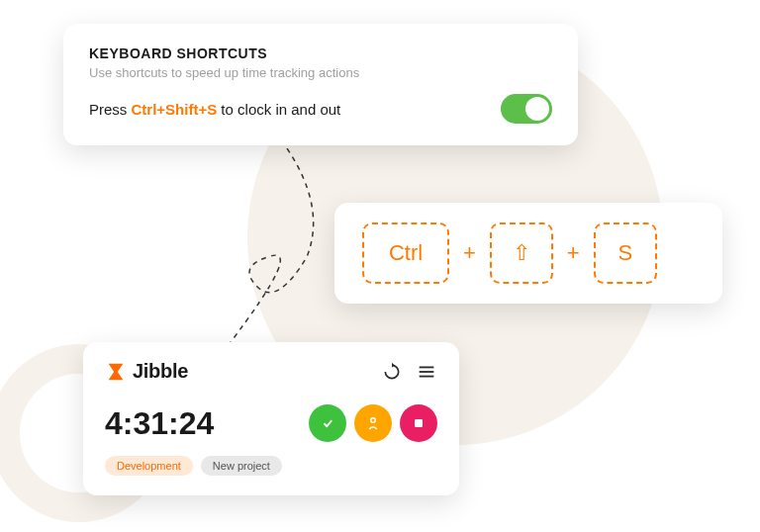  I want to click on stop-button, so click(419, 423).